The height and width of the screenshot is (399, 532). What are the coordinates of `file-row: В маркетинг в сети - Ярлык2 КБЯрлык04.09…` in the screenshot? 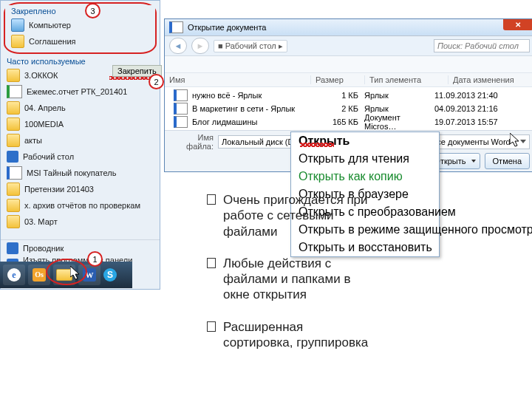 It's located at (349, 109).